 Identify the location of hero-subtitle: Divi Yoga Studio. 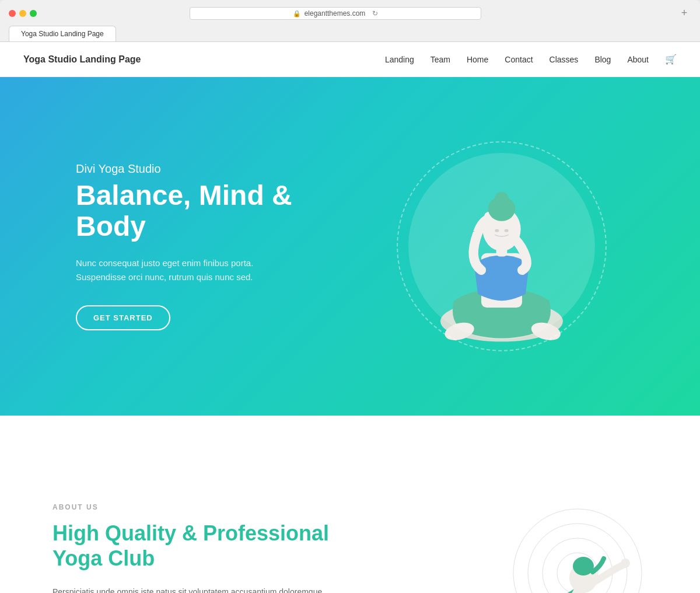
(210, 169).